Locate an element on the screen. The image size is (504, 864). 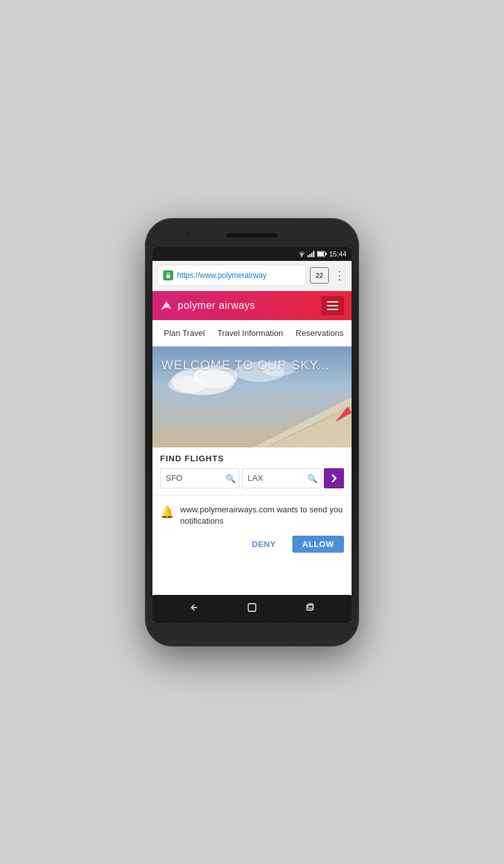
address-bar: https://www.polymerairway is located at coordinates (232, 275).